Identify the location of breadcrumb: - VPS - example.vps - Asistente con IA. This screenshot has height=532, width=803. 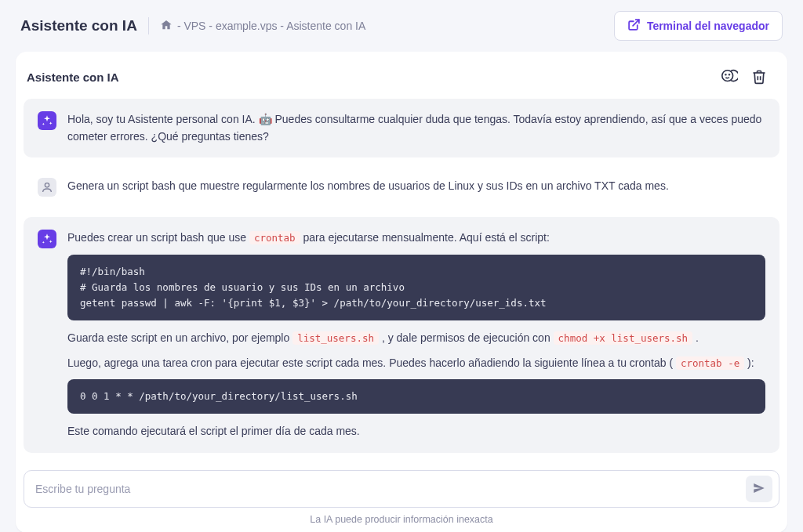
(263, 27).